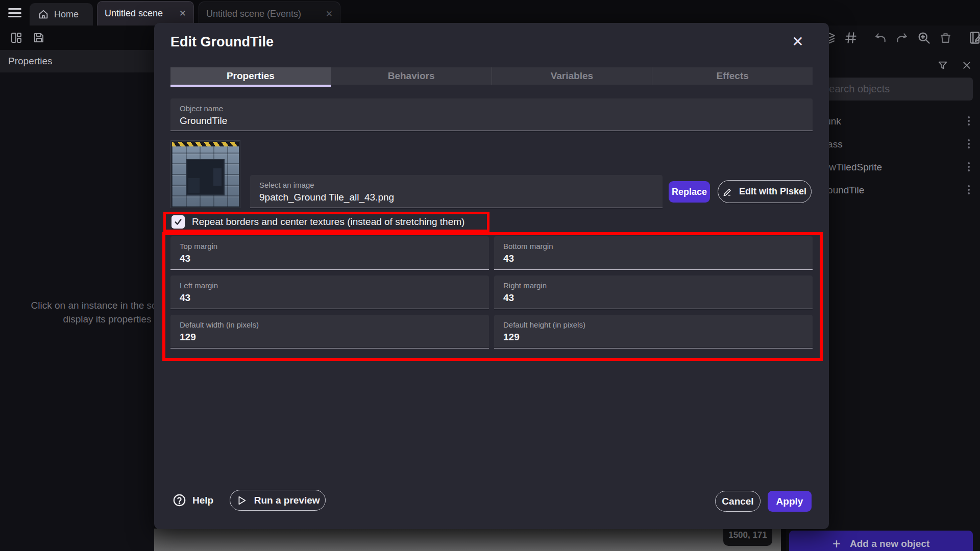 This screenshot has width=980, height=551. Describe the element at coordinates (738, 501) in the screenshot. I see `cancel-button: Cancel` at that location.